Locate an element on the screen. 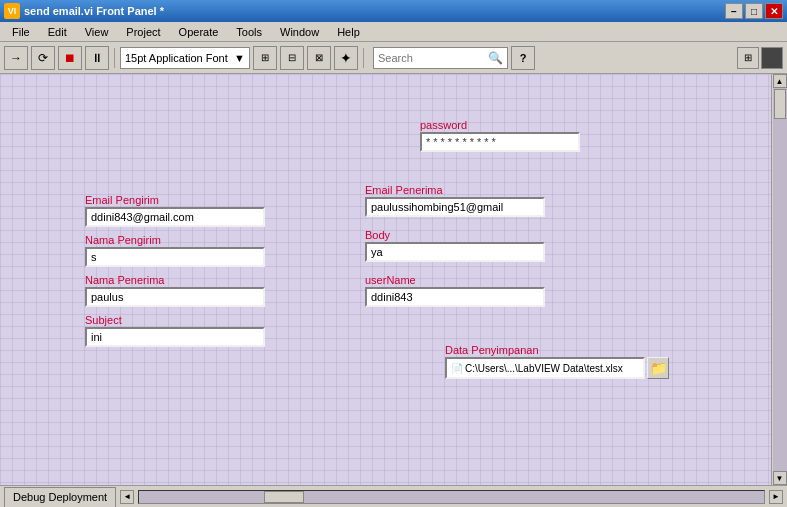  right-scrollbar: ▲ ▼ is located at coordinates (779, 280).